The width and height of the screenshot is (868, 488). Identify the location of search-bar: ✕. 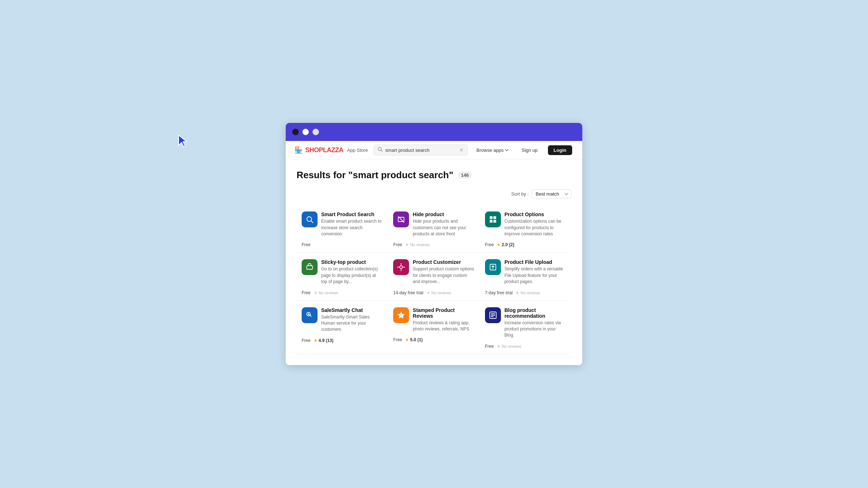
(421, 150).